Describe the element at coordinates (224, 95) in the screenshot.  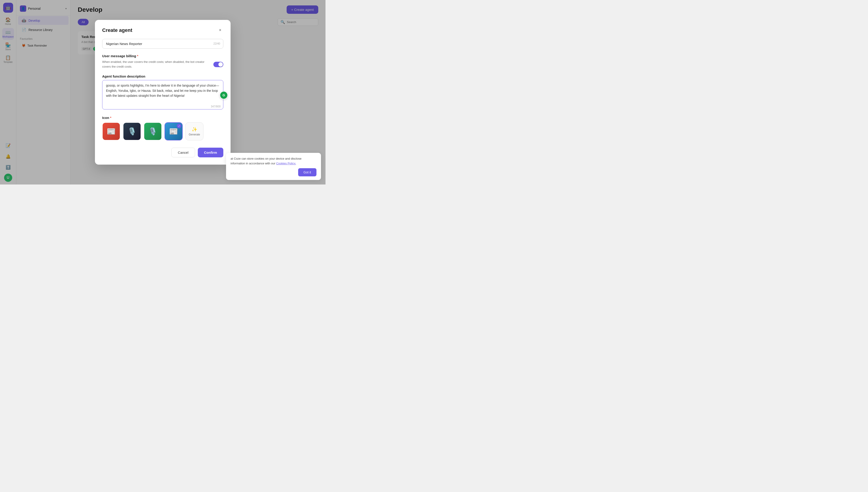
I see `grammarly-button: G` at that location.